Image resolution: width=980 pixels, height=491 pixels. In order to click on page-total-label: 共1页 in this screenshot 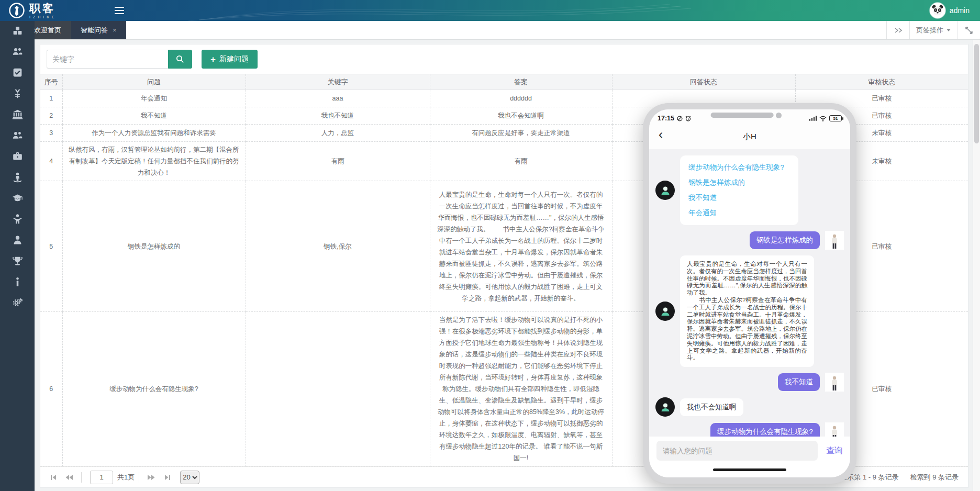, I will do `click(126, 477)`.